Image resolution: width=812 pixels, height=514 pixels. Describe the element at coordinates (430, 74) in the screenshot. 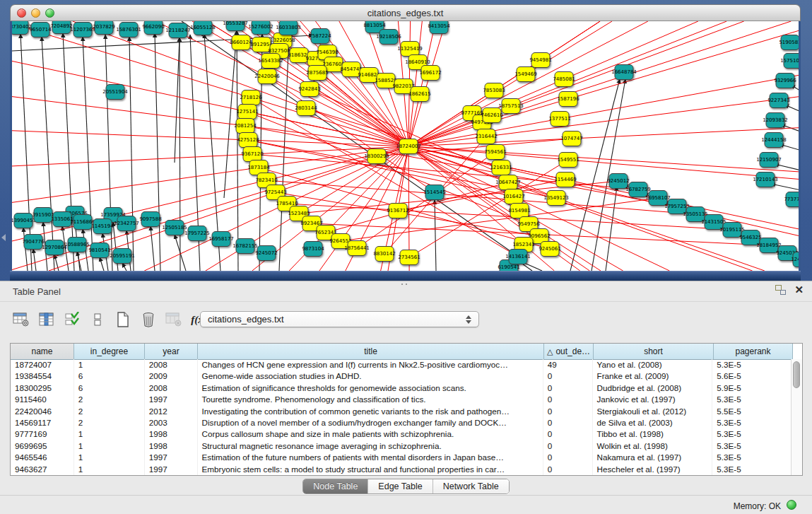

I see `graph-node: 1696172` at that location.